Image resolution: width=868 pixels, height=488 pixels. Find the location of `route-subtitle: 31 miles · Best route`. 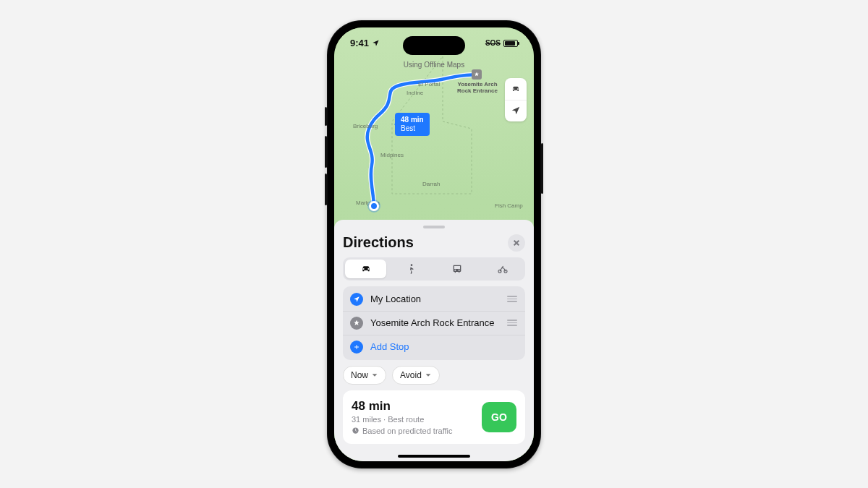

route-subtitle: 31 miles · Best route is located at coordinates (402, 419).